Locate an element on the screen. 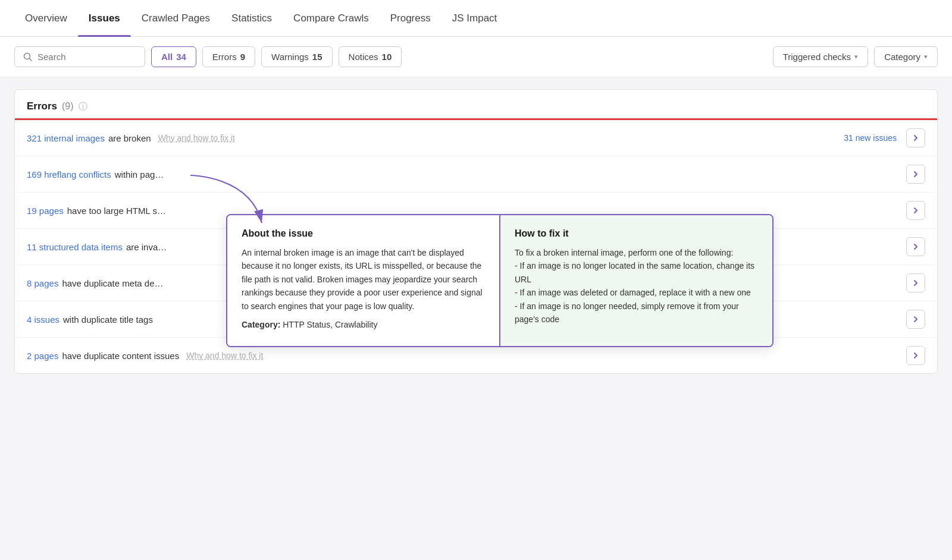 Image resolution: width=952 pixels, height=560 pixels. tooltip-category: Category: HTTP Status, Crawlability is located at coordinates (363, 325).